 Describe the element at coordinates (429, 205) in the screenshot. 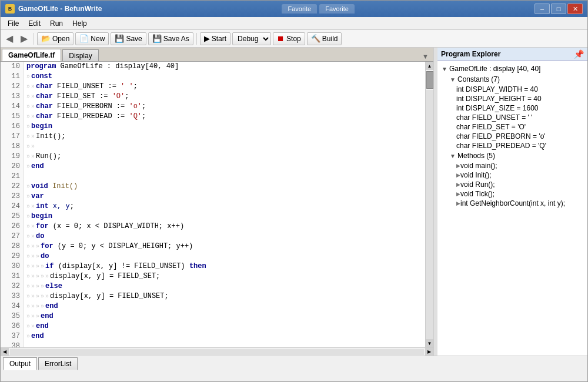

I see `vertical-scrollbar: ▲ ▼` at that location.